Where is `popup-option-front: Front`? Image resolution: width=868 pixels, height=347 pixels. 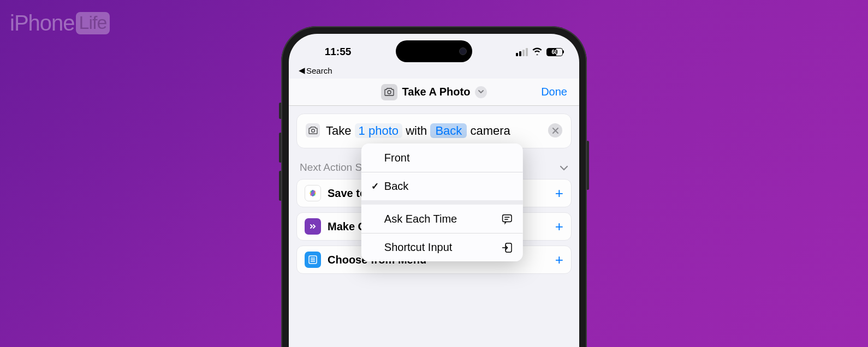 popup-option-front: Front is located at coordinates (442, 158).